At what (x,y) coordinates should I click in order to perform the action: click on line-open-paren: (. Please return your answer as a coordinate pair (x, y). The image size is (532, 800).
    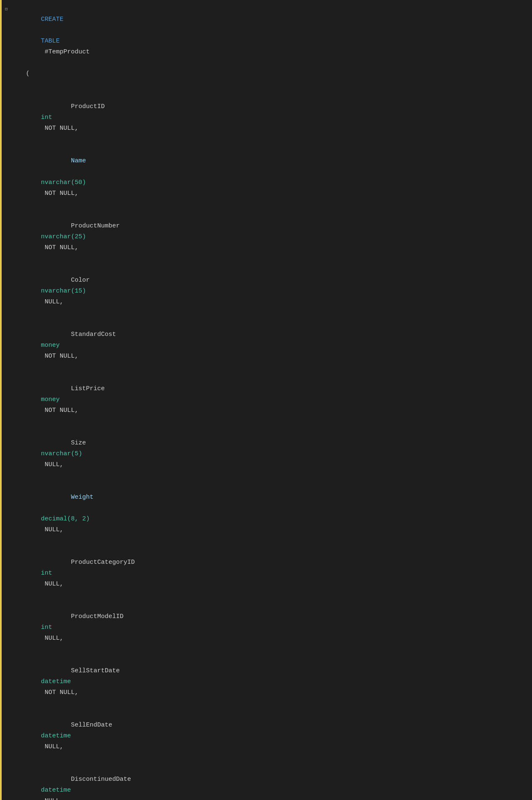
    Looking at the image, I should click on (267, 74).